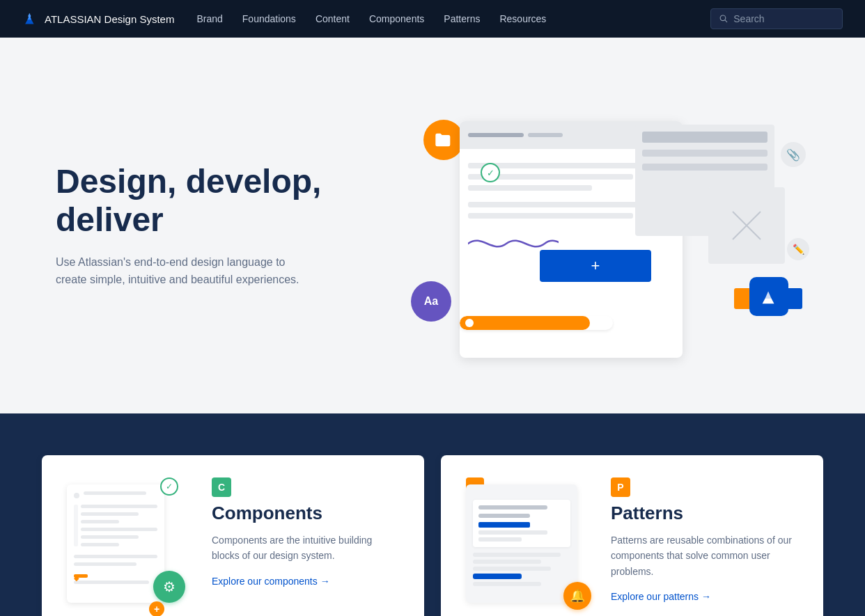 Image resolution: width=865 pixels, height=616 pixels. I want to click on hero-title: Design, develop, deliver, so click(202, 200).